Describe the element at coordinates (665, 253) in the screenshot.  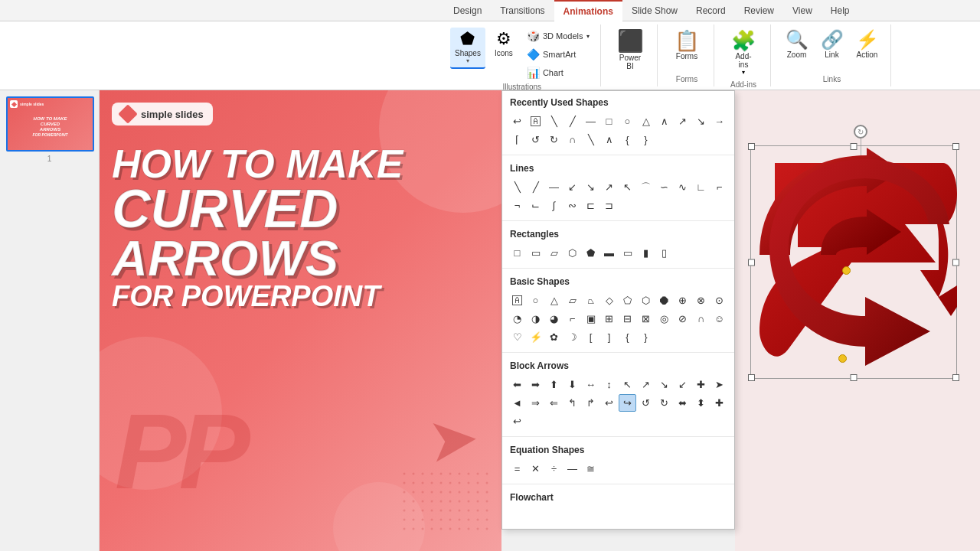
I see `rect-snip5: ▯` at that location.